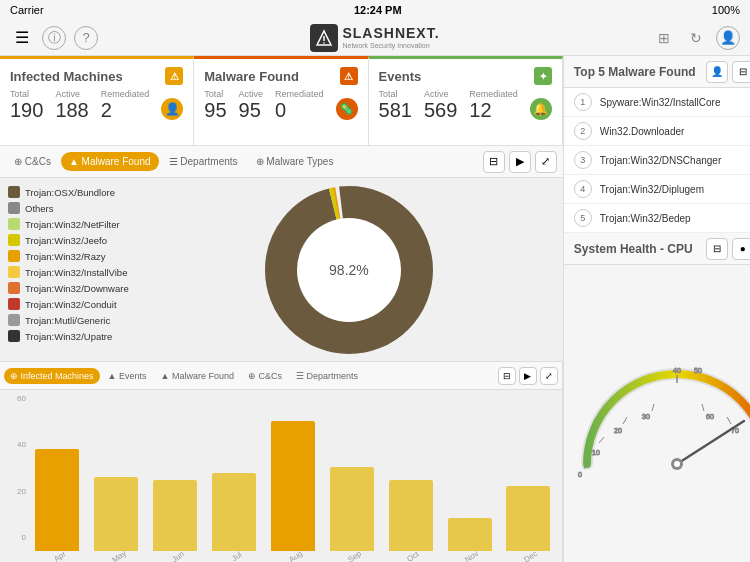 This screenshot has width=750, height=562. I want to click on legend-item: Trojan:Win32/Downware, so click(68, 288).